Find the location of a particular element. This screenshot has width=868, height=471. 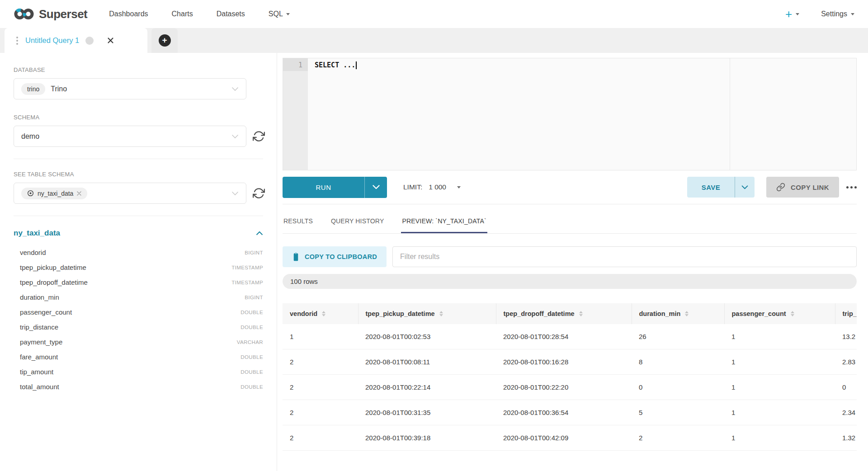

app-header: Superset Dashboards Charts Datasets SQL … is located at coordinates (434, 14).